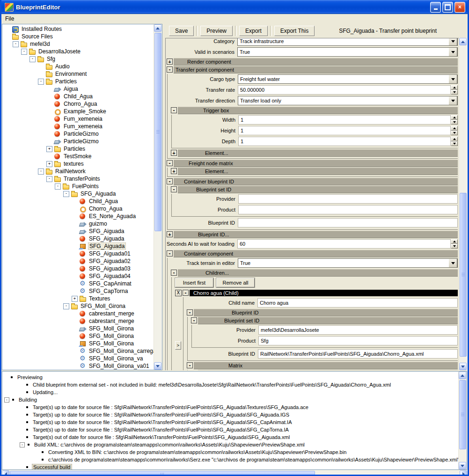  I want to click on insert-first-button: Insert first, so click(194, 283).